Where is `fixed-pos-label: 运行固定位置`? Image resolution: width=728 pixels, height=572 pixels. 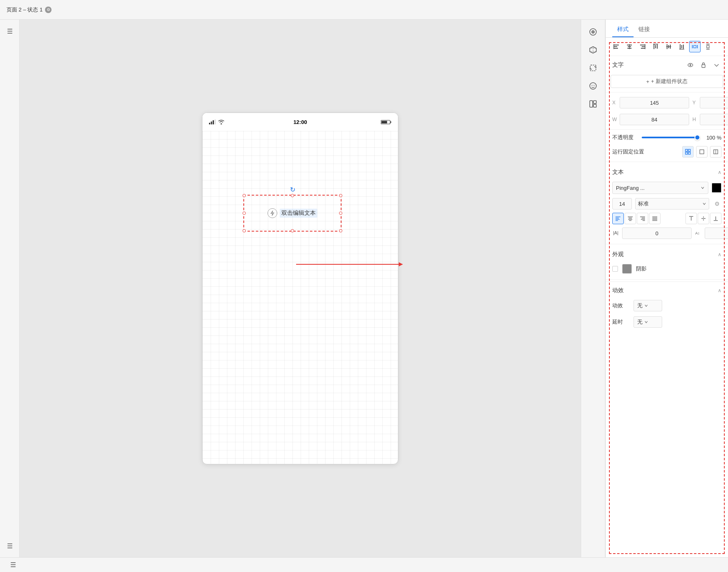 fixed-pos-label: 运行固定位置 is located at coordinates (645, 152).